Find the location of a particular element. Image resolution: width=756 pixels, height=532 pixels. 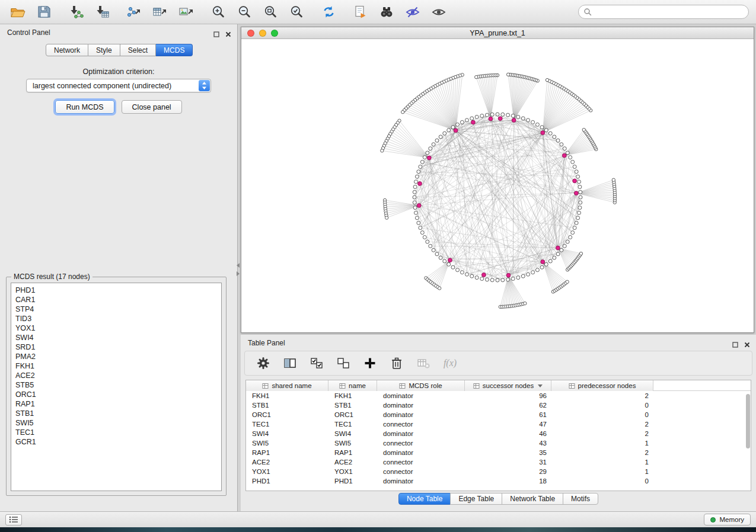

toolbar-search-field is located at coordinates (664, 12).